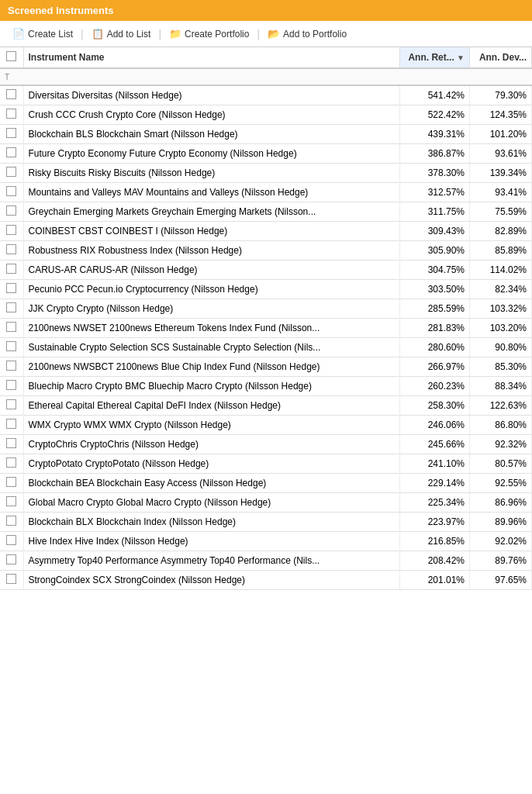 Image resolution: width=532 pixels, height=794 pixels. I want to click on row-ann-ret: 225.34%, so click(435, 502).